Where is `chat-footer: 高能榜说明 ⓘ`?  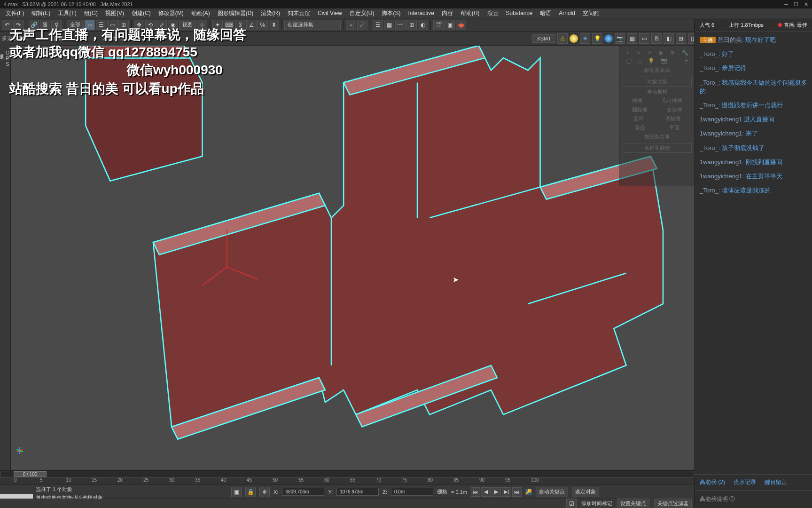
chat-footer: 高能榜说明 ⓘ is located at coordinates (754, 499).